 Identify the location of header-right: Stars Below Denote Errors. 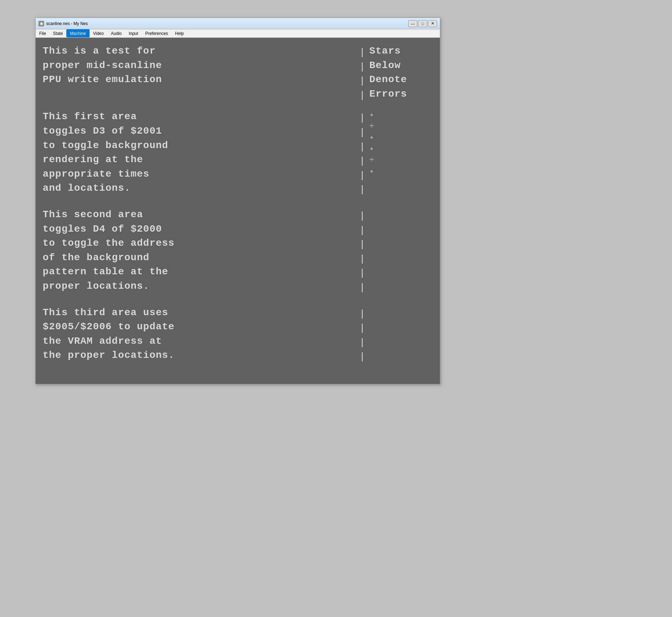
(401, 73).